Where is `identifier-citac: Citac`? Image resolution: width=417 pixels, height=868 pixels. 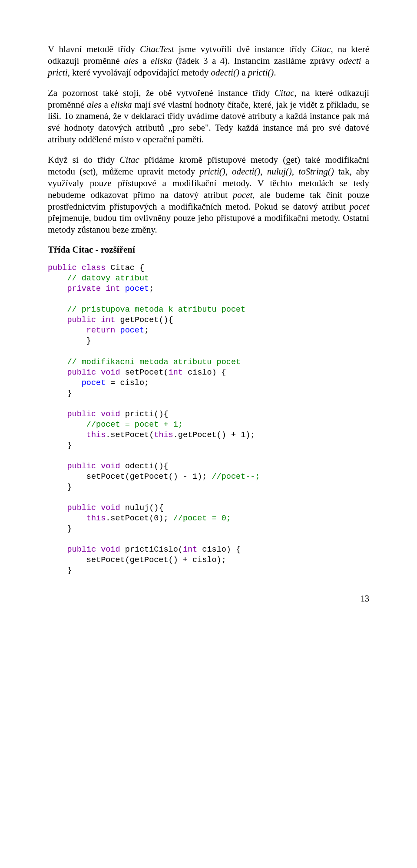
identifier-citac: Citac is located at coordinates (122, 268).